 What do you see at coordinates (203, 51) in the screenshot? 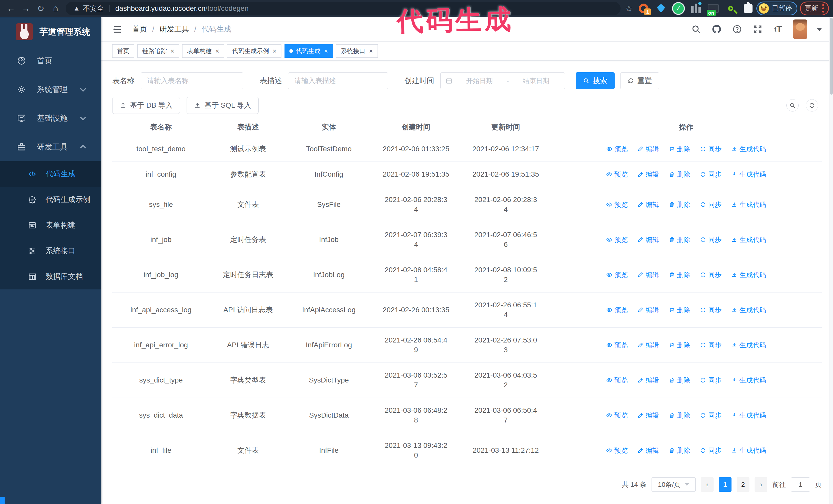
I see `tab: 表单构建 ×` at bounding box center [203, 51].